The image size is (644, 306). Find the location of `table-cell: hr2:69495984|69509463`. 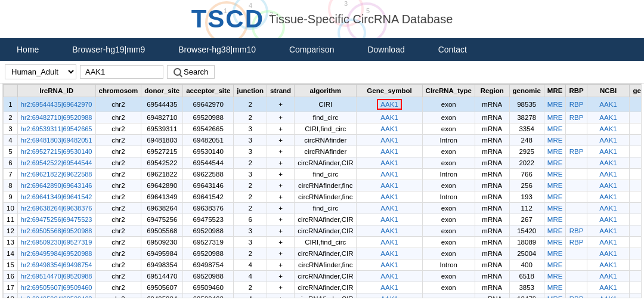

table-cell: hr2:69495984|69509463 is located at coordinates (56, 296).